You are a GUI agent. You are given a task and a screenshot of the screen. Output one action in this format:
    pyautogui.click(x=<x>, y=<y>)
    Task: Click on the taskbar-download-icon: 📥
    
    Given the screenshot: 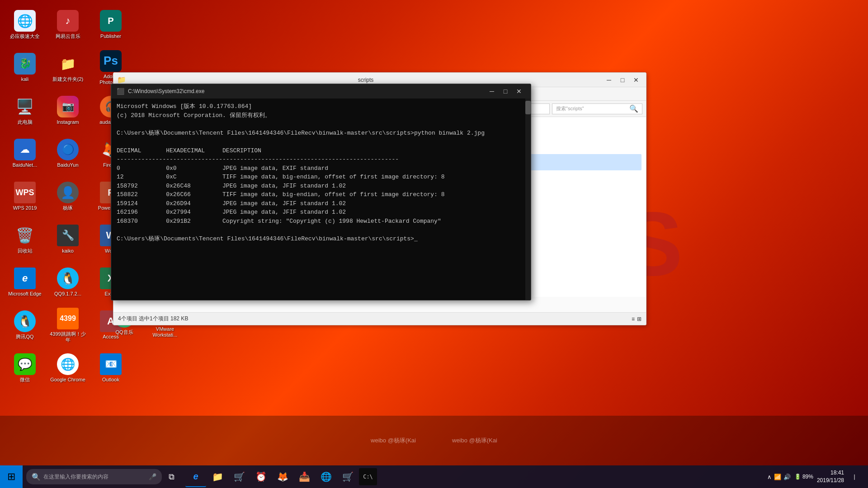 What is the action you would take?
    pyautogui.click(x=304, y=477)
    